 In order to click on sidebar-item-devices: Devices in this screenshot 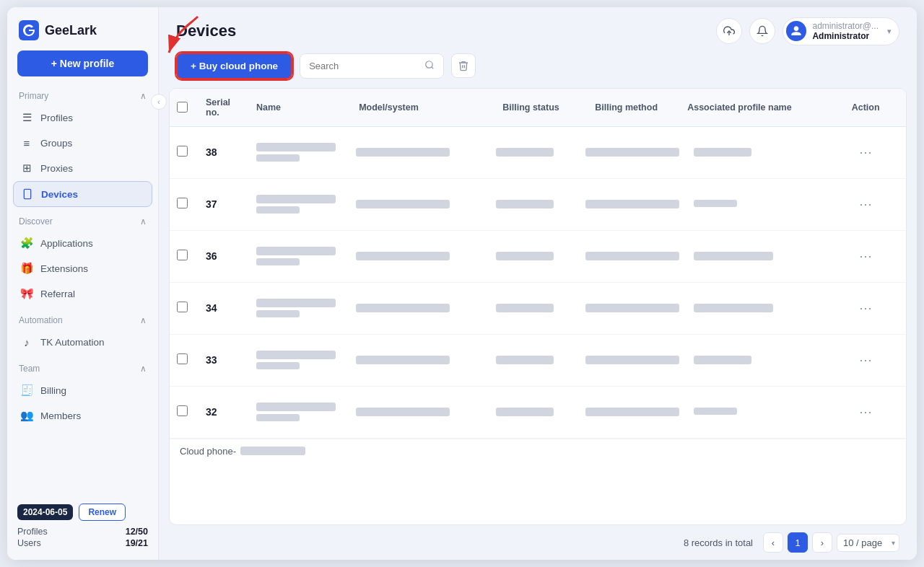, I will do `click(82, 194)`.